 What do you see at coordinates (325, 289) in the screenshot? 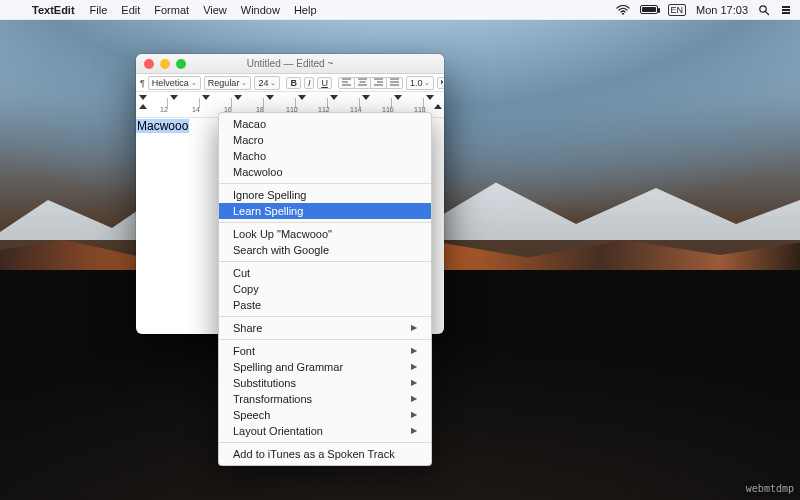
I see `ctx-copy: Copy` at bounding box center [325, 289].